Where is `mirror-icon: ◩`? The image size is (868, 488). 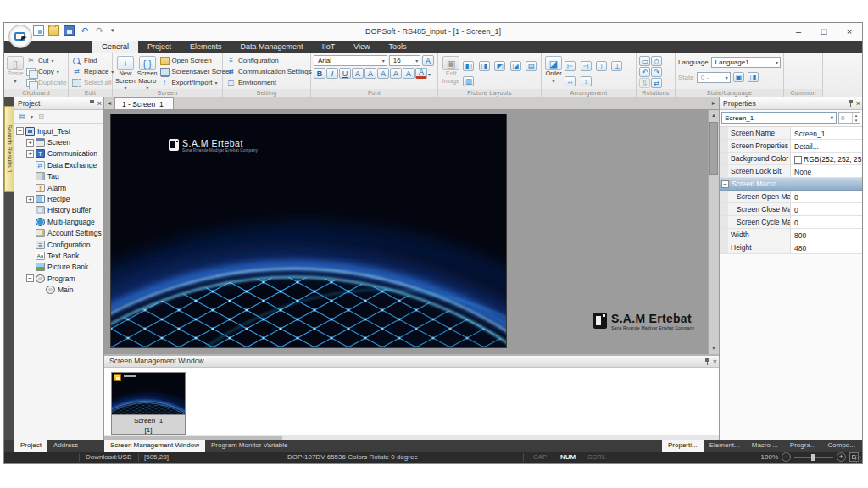
mirror-icon: ◩ is located at coordinates (500, 66).